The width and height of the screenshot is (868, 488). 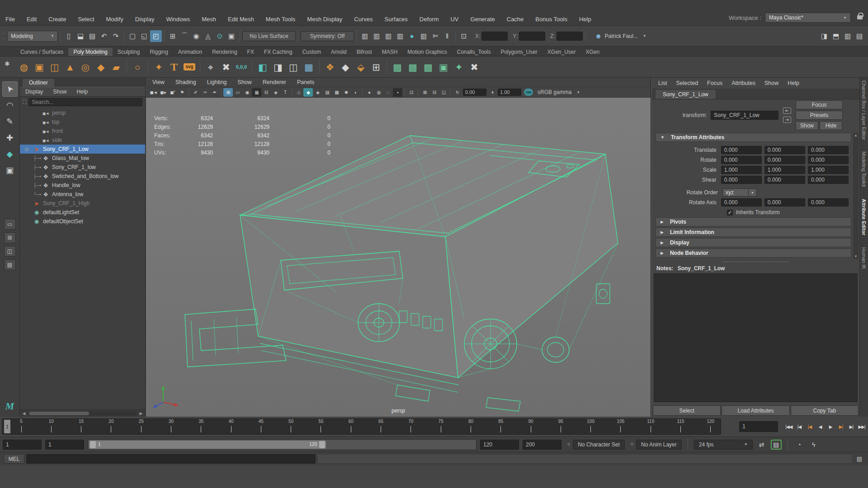 I want to click on poly-sphere-icon: ◍, so click(x=24, y=67).